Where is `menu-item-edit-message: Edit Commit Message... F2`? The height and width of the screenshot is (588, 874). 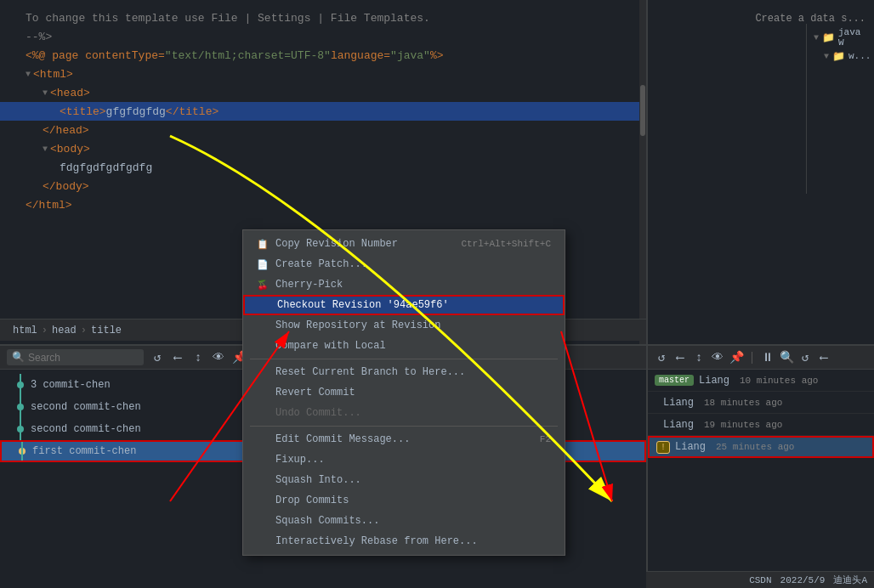
menu-item-edit-message: Edit Commit Message... F2 is located at coordinates (404, 439).